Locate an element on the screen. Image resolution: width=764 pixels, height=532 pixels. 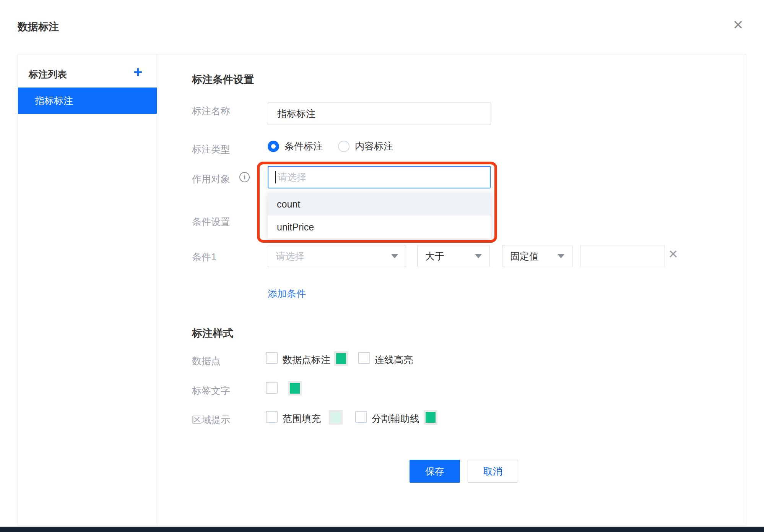
label-text-checkbox is located at coordinates (271, 388).